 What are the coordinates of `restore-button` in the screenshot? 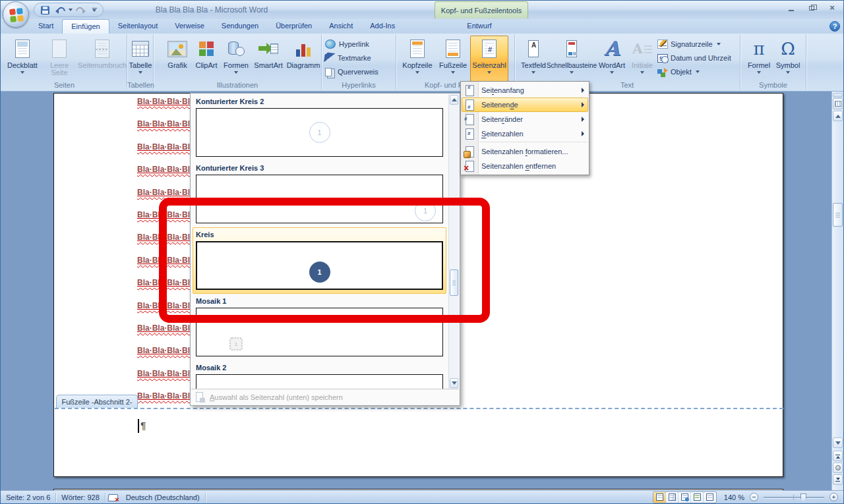 It's located at (812, 8).